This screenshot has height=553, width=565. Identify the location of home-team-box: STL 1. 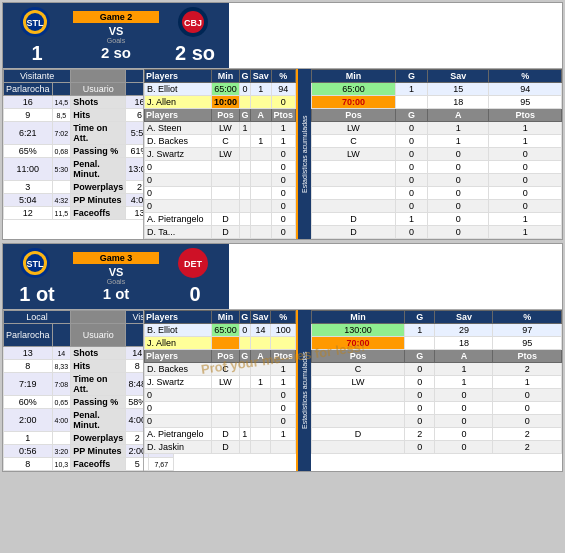
(37, 36).